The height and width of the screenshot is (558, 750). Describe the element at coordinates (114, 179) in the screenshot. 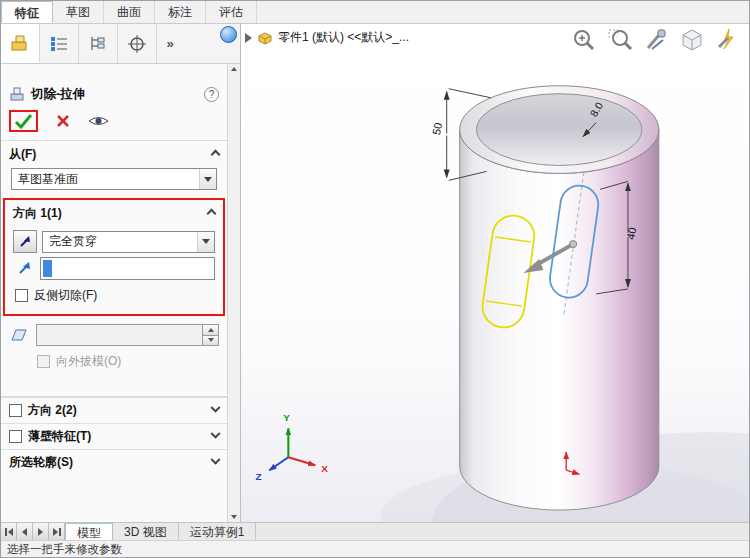

I see `from-plane-dropdown: 草图基准面` at that location.